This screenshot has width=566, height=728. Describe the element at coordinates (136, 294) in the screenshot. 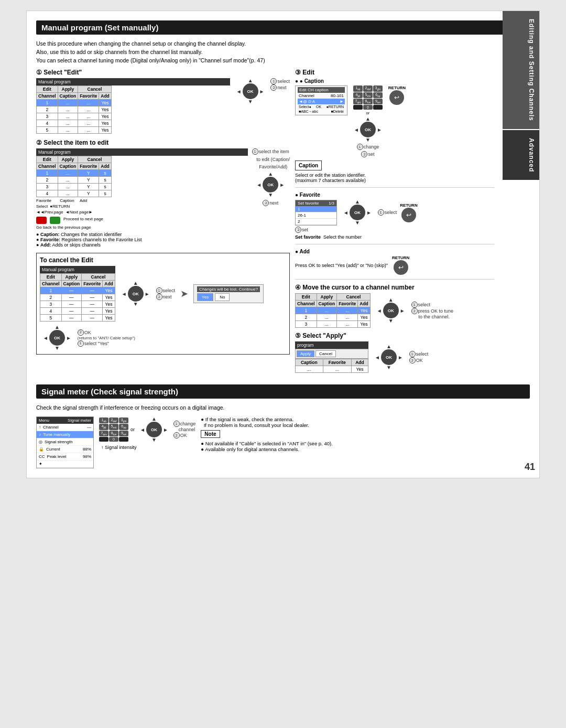

I see `cancel-nav: ▲ ◄ OK ► ▼` at that location.